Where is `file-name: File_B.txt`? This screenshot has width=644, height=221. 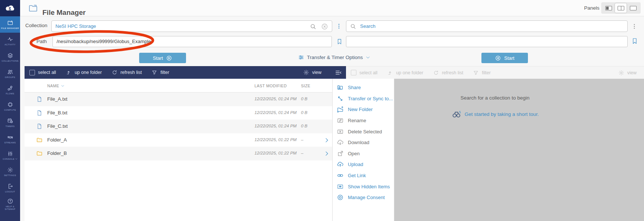 file-name: File_B.txt is located at coordinates (57, 113).